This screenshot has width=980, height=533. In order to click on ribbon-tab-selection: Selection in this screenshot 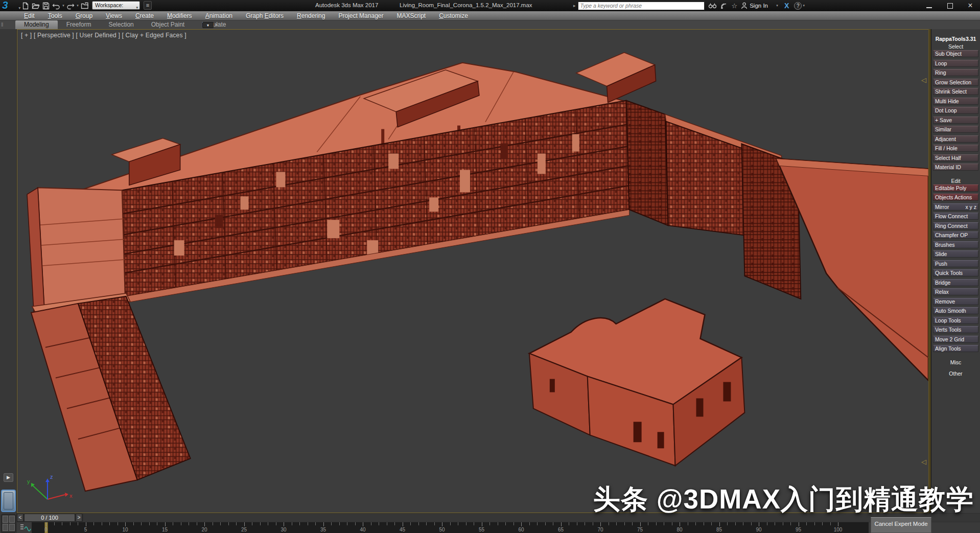, I will do `click(121, 25)`.